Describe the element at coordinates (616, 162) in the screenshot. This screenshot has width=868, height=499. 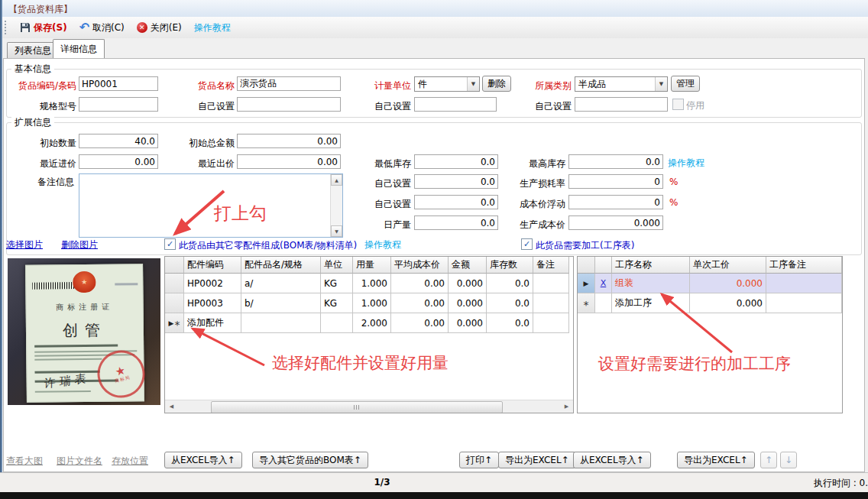
I see `max-stock-input` at that location.